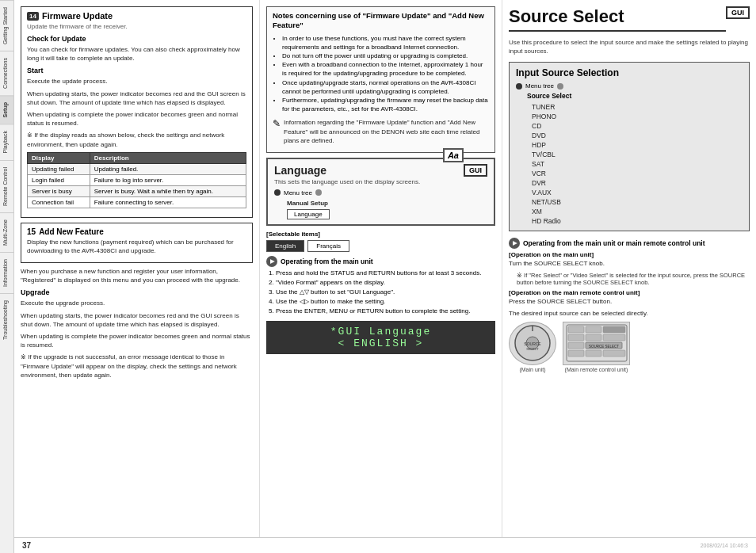 The image size is (756, 553). What do you see at coordinates (136, 276) in the screenshot?
I see `upgrade-note2: When you purchase a new function and reg…` at bounding box center [136, 276].